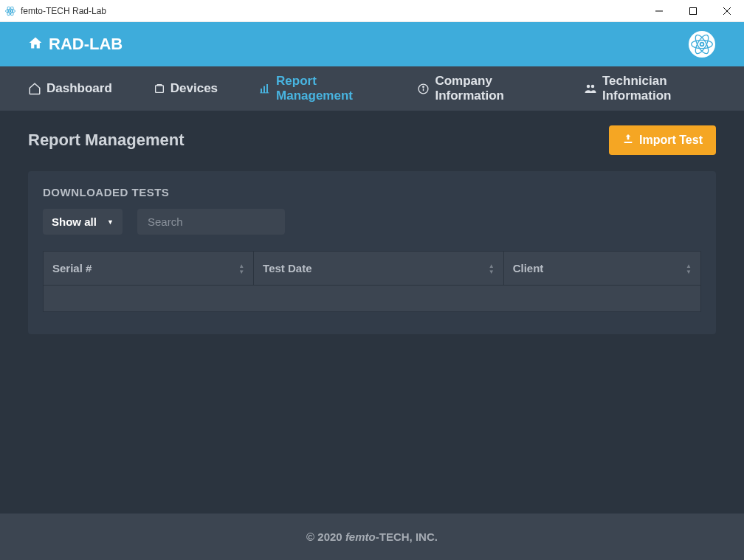 Image resolution: width=744 pixels, height=560 pixels. What do you see at coordinates (106, 140) in the screenshot?
I see `page-title: Report Management` at bounding box center [106, 140].